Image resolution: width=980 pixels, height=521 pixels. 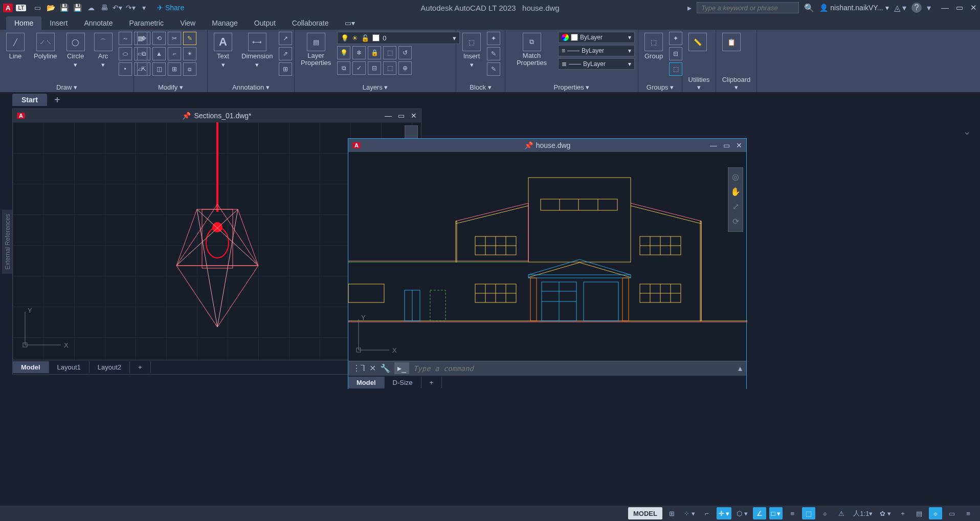 What do you see at coordinates (737, 83) in the screenshot?
I see `clipboard-caption: Clipboard▾` at bounding box center [737, 83].